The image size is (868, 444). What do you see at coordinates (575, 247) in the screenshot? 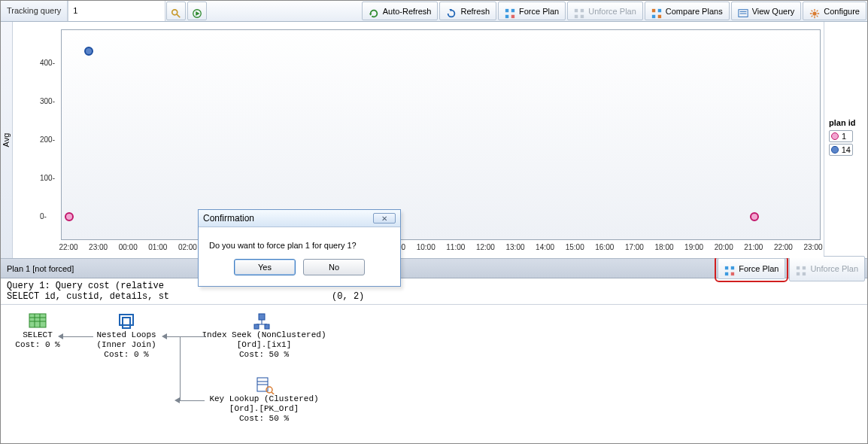
I see `x-tick: 15:00` at bounding box center [575, 247].